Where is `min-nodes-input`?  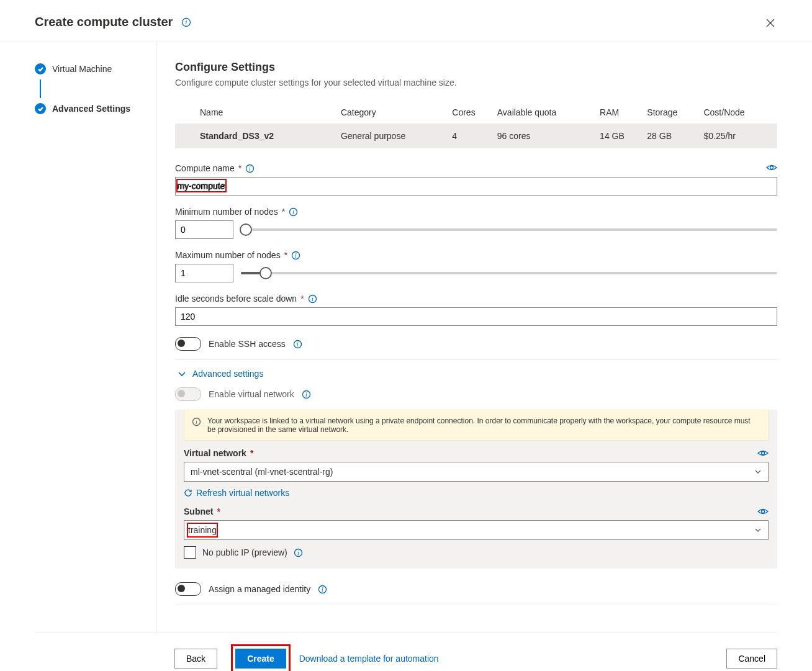 min-nodes-input is located at coordinates (204, 230).